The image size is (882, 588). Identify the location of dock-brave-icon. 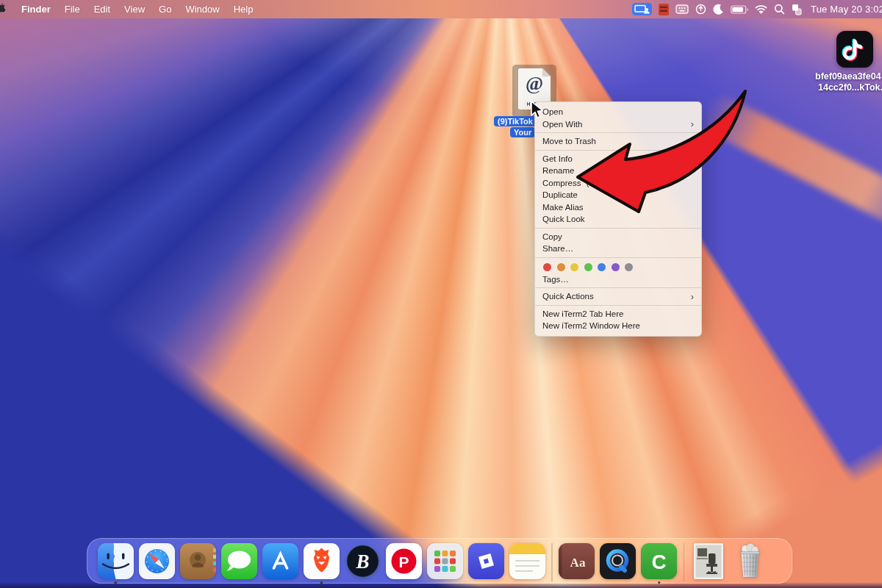
(322, 562).